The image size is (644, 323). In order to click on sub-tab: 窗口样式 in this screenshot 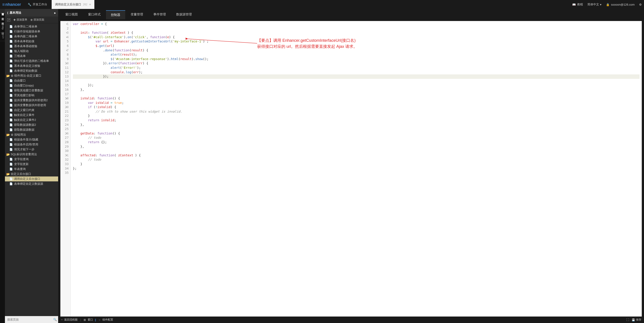, I will do `click(94, 15)`.